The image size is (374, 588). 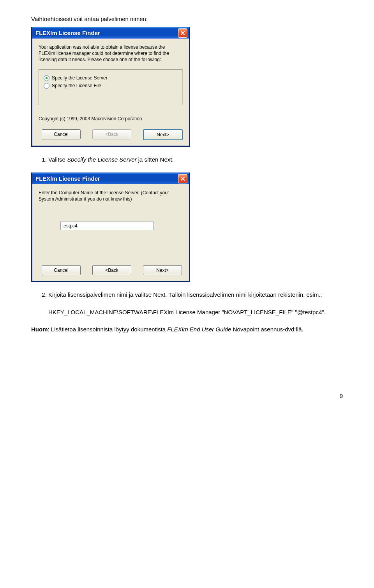 I want to click on step-1-italic: Specify the License Server, so click(x=102, y=160).